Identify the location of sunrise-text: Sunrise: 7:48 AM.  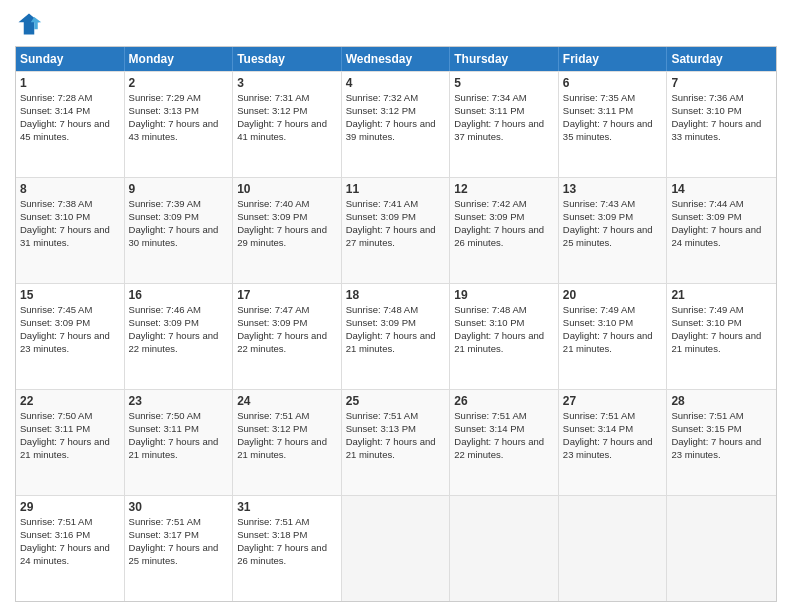
(490, 310).